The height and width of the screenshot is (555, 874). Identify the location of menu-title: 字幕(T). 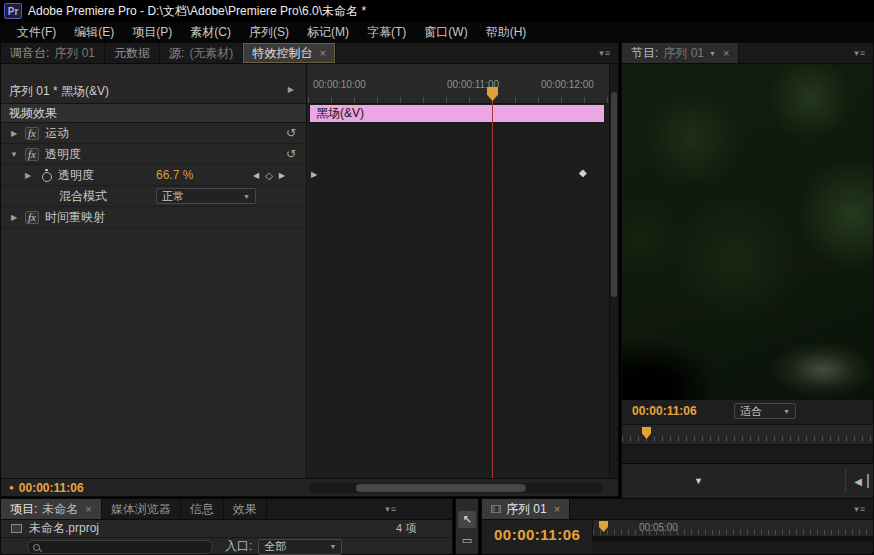
(386, 32).